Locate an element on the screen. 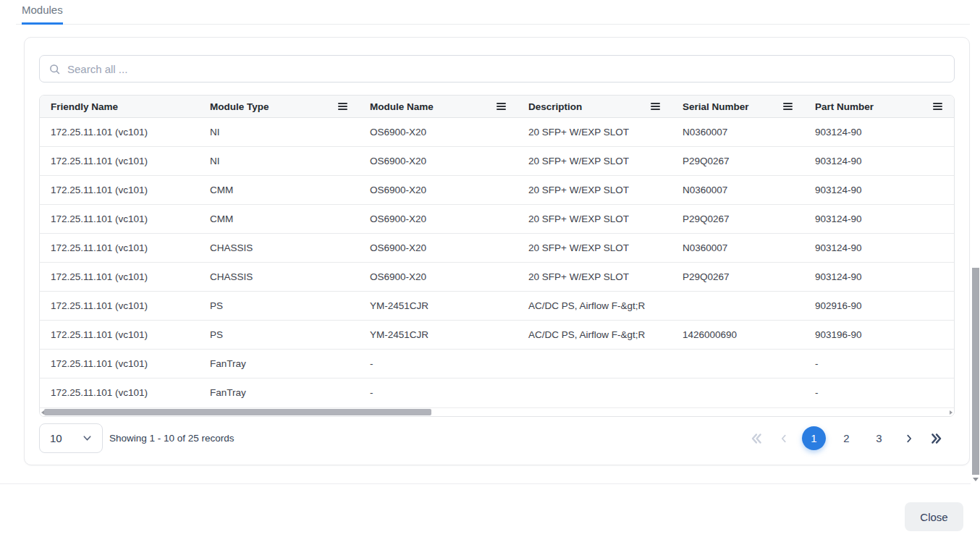 The width and height of the screenshot is (980, 537). chevron-left-icon is located at coordinates (784, 439).